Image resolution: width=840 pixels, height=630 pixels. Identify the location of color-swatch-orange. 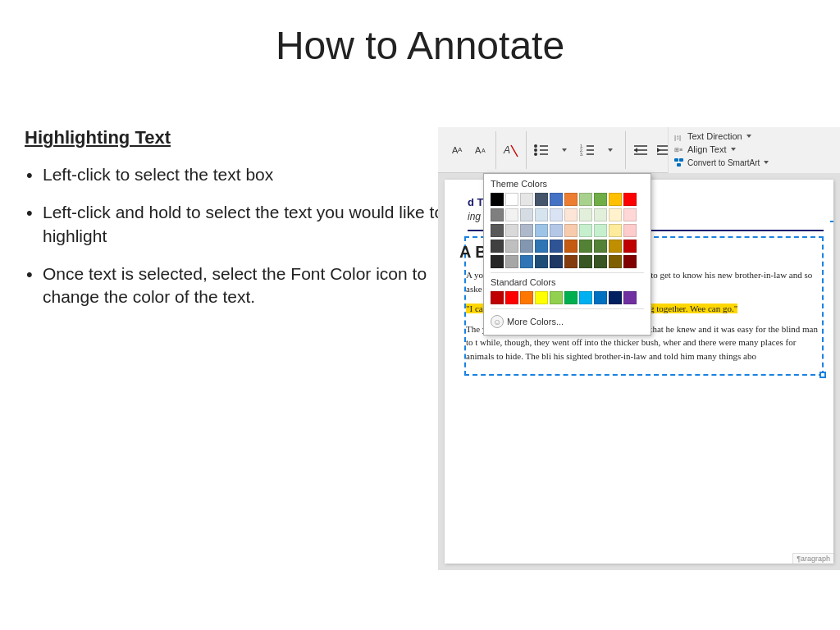
(571, 199).